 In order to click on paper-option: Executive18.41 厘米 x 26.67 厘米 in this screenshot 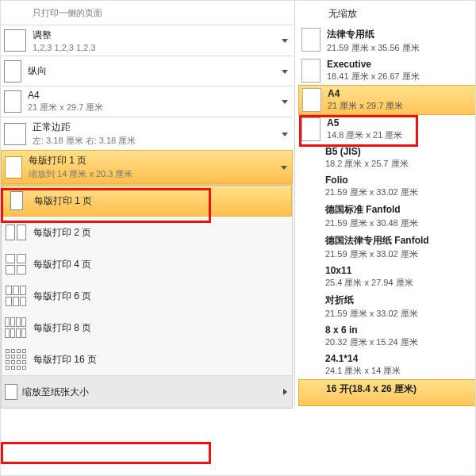, I will do `click(387, 71)`.